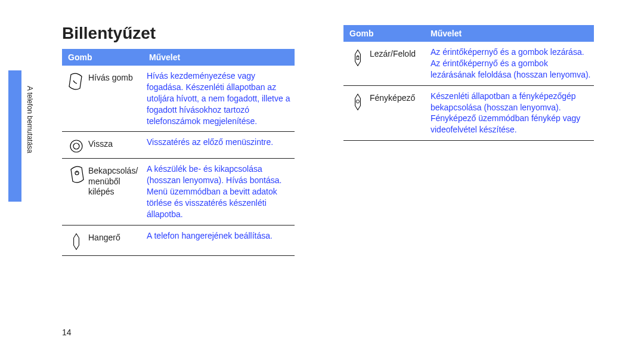  I want to click on row-label: Hangerő, so click(117, 237).